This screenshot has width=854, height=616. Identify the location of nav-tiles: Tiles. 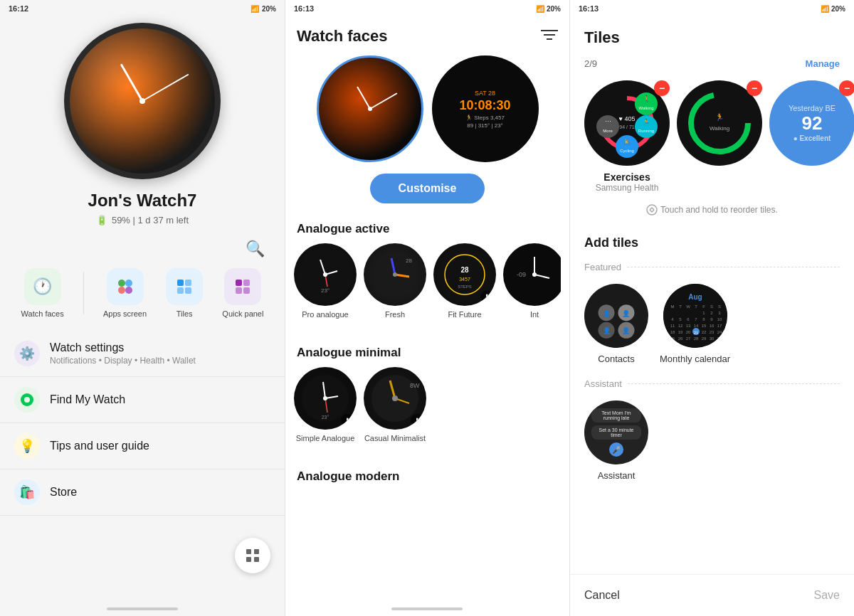
(184, 293).